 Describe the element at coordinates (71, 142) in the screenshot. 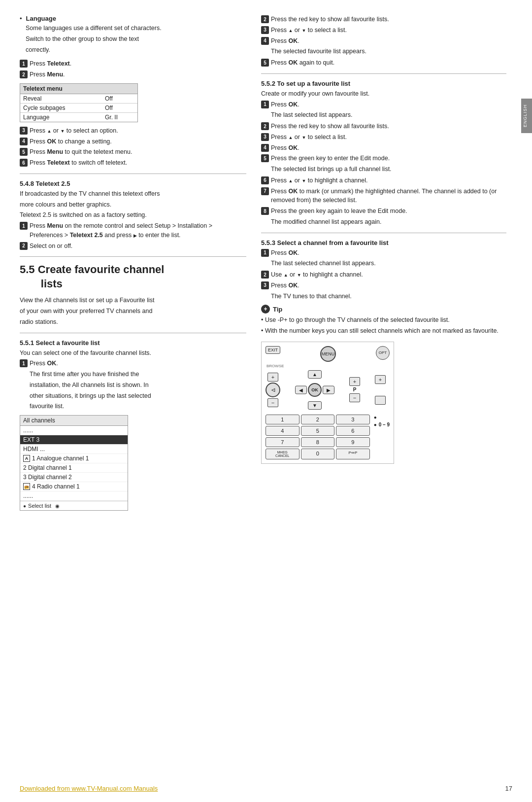

I see `step4-text: Press OK to change a setting.` at that location.